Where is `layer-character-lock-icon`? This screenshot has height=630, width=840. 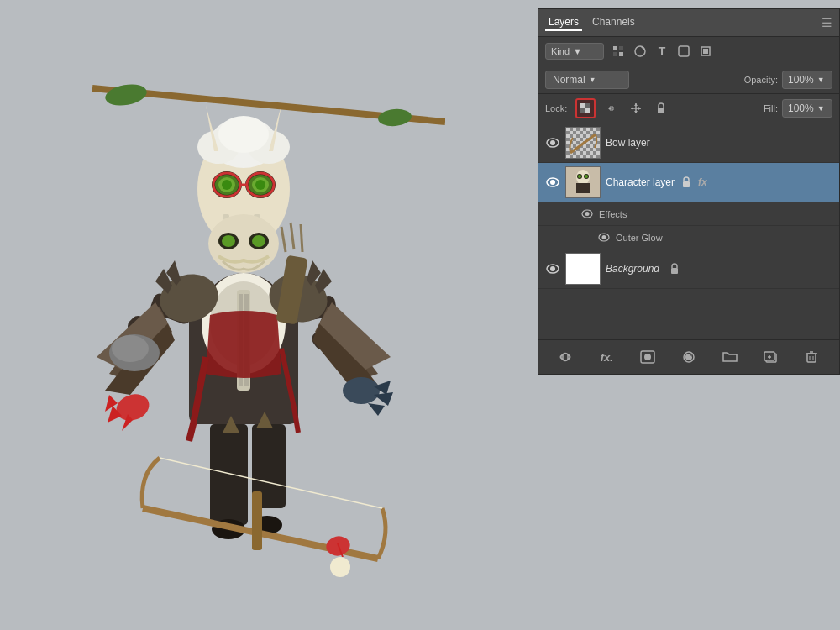 layer-character-lock-icon is located at coordinates (686, 182).